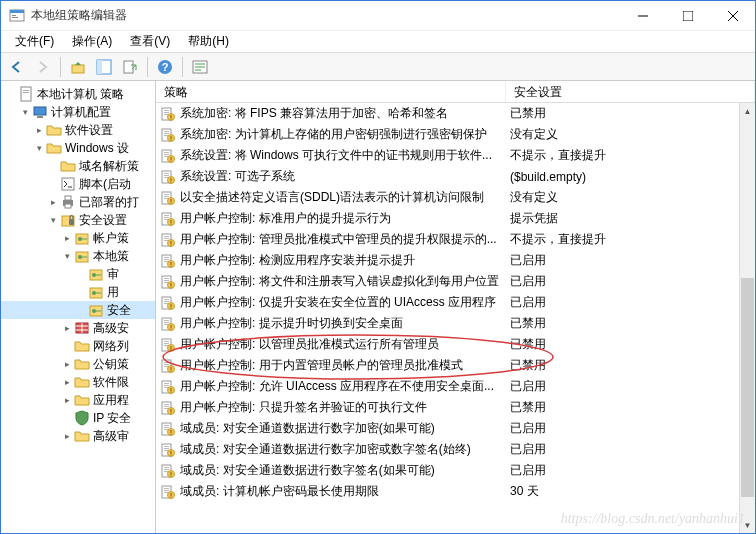  What do you see at coordinates (456, 366) in the screenshot?
I see `list-row: 用户帐户控制: 用于内置管理员帐户的管理员批准模式已禁用` at bounding box center [456, 366].